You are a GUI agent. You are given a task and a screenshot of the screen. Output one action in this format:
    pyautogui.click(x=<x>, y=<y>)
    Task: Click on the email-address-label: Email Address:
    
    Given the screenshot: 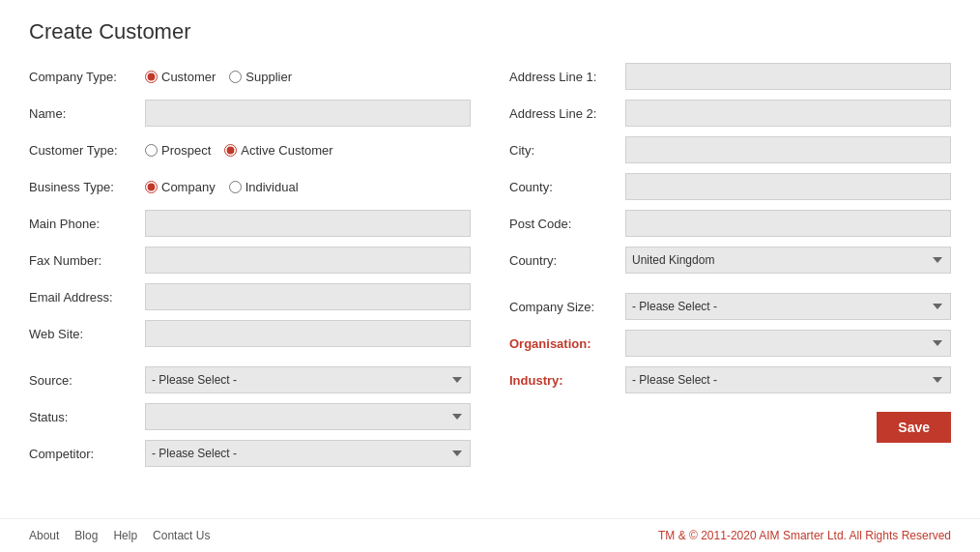 What is the action you would take?
    pyautogui.click(x=87, y=298)
    